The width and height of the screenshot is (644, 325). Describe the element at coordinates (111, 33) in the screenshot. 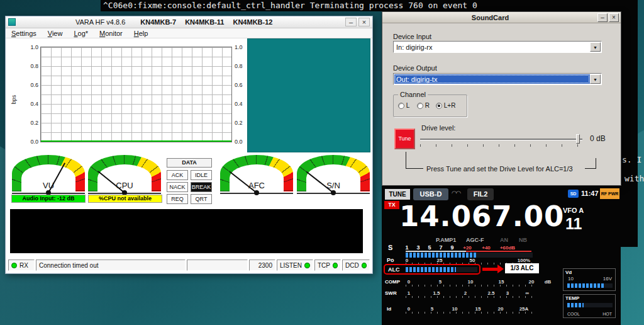

I see `menu-monitor: Monitor` at that location.